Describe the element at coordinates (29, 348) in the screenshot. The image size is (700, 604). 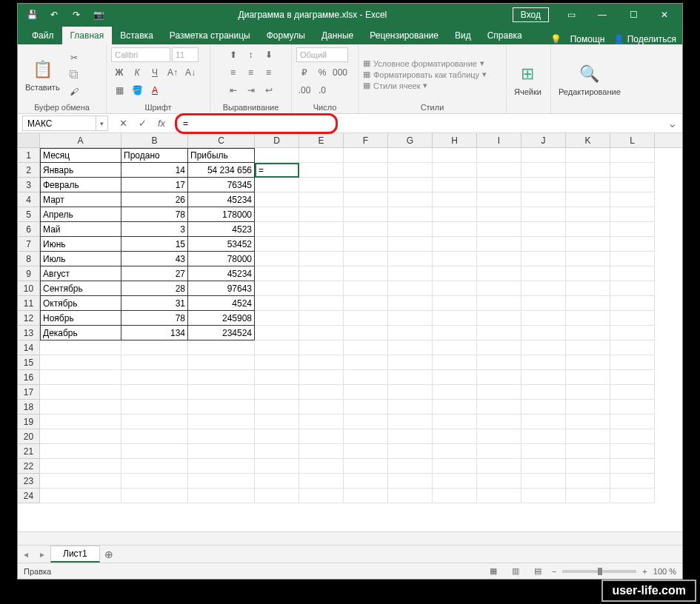
I see `row-header: 14` at that location.